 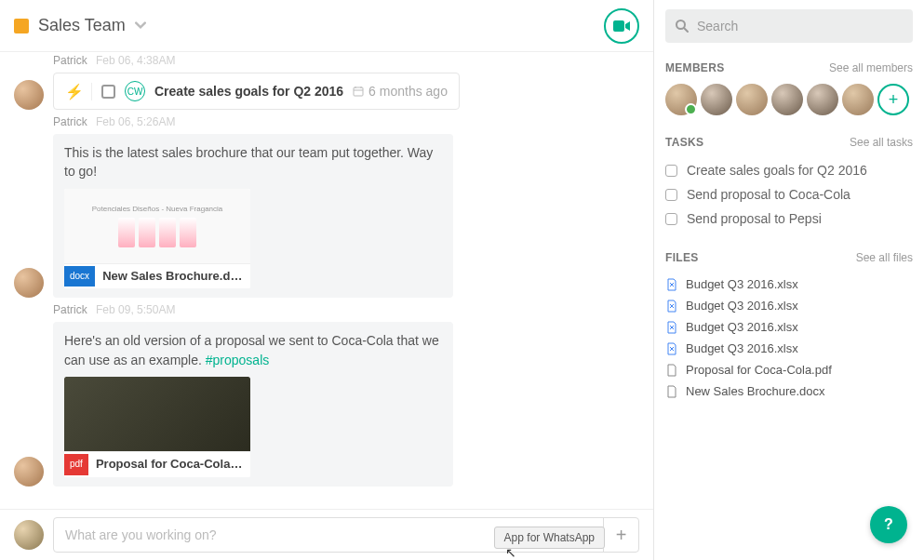 What do you see at coordinates (76, 465) in the screenshot?
I see `file-type-badge: pdf` at bounding box center [76, 465].